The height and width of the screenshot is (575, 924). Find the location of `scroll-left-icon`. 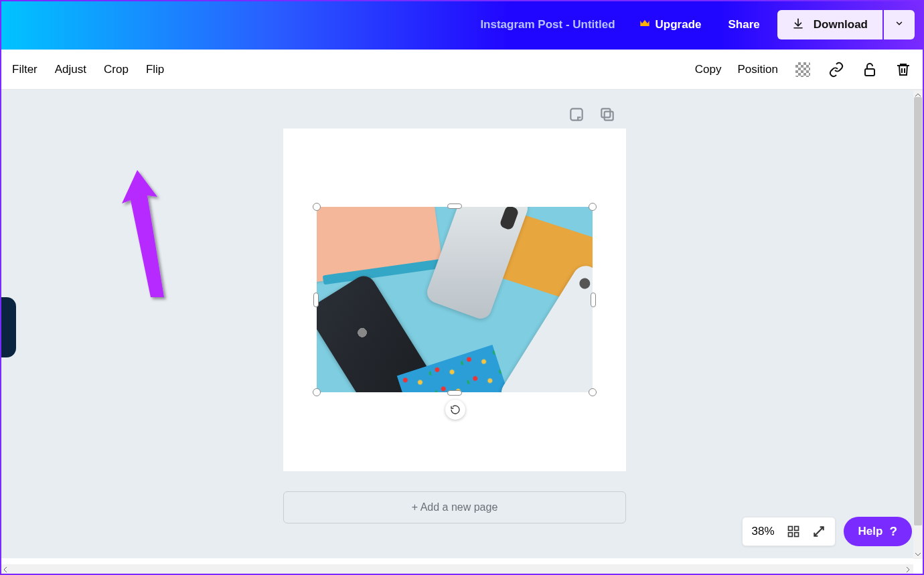

scroll-left-icon is located at coordinates (5, 570).